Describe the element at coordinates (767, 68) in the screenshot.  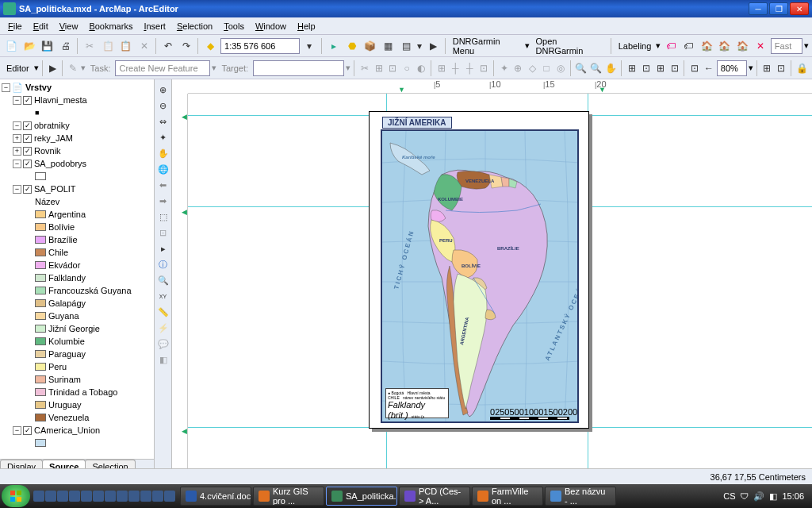
I see `l7: ⊞` at that location.